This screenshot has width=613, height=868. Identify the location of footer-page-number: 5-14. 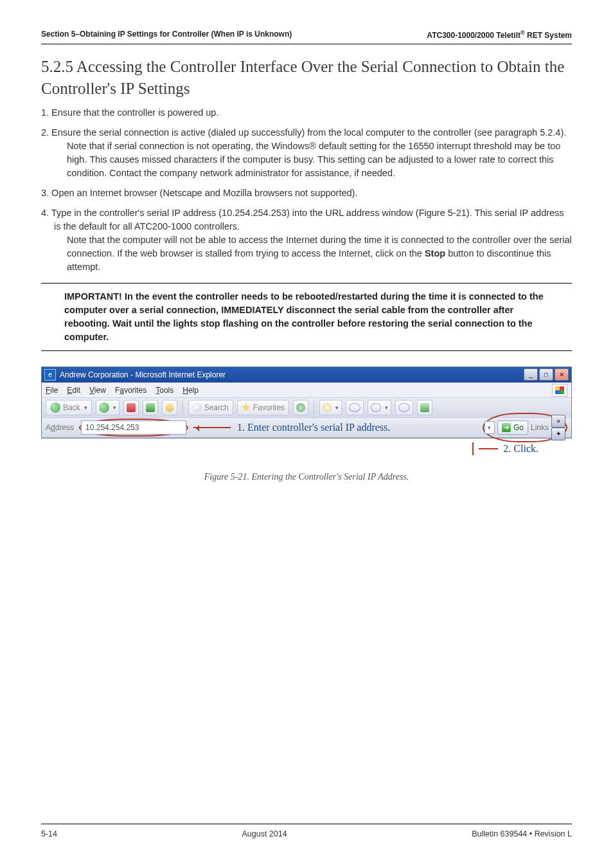
(49, 834).